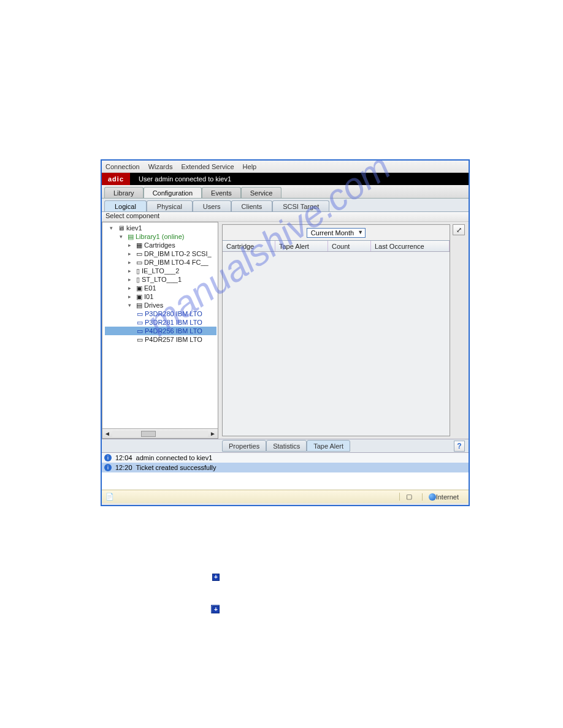 Image resolution: width=563 pixels, height=728 pixels. I want to click on tree-drive-label: P4DR257 IBM LTO, so click(174, 339).